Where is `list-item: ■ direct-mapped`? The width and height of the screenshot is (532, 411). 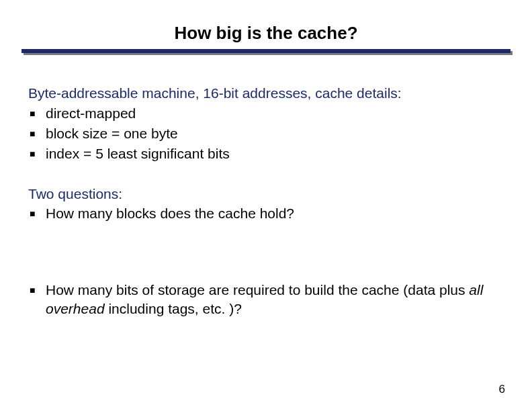
list-item: ■ direct-mapped is located at coordinates (266, 113).